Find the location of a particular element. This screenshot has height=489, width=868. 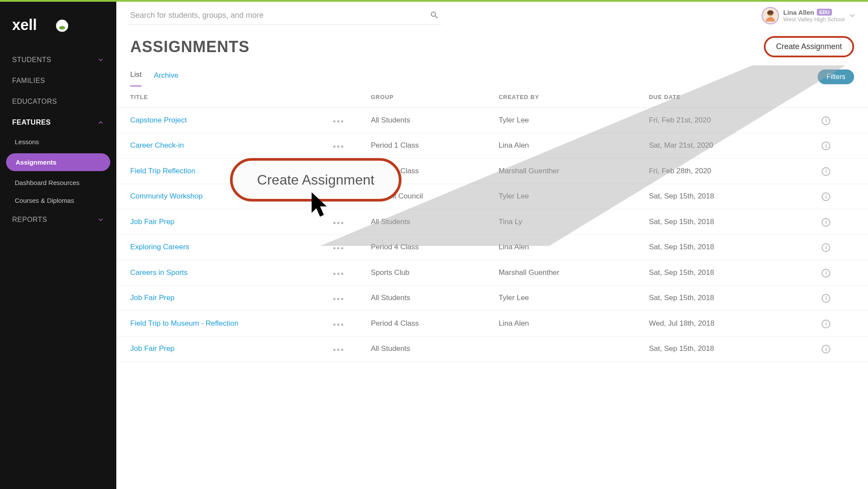

cell-group: Sports Club is located at coordinates (421, 273).